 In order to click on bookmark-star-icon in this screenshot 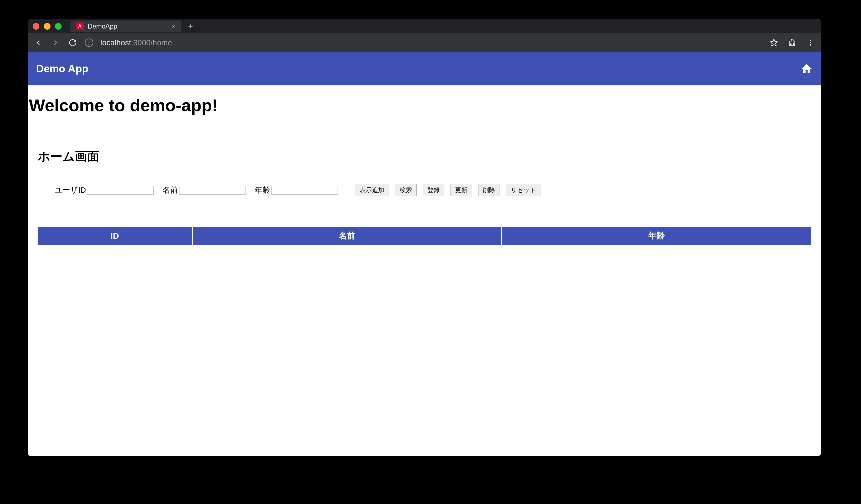, I will do `click(774, 43)`.